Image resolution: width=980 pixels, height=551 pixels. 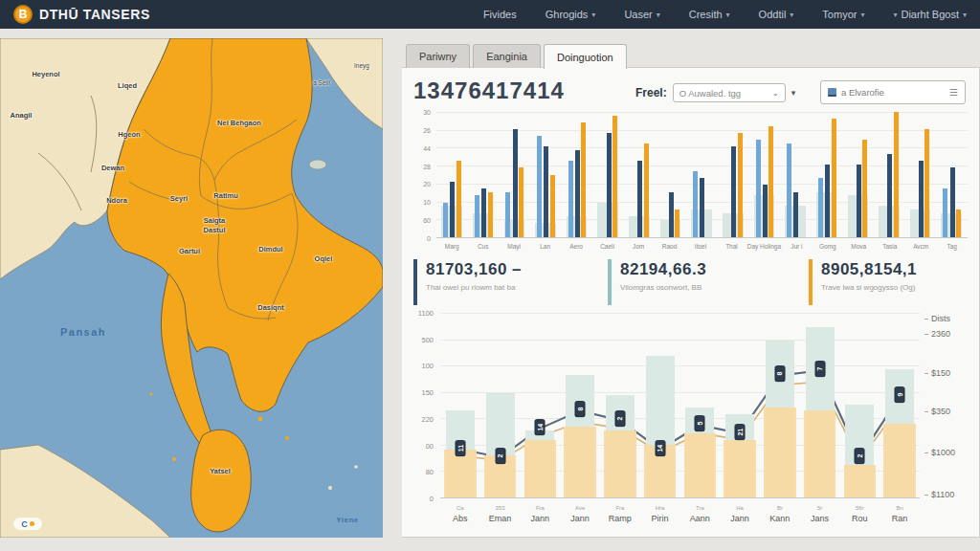 What do you see at coordinates (427, 365) in the screenshot?
I see `y-tick-label: 100` at bounding box center [427, 365].